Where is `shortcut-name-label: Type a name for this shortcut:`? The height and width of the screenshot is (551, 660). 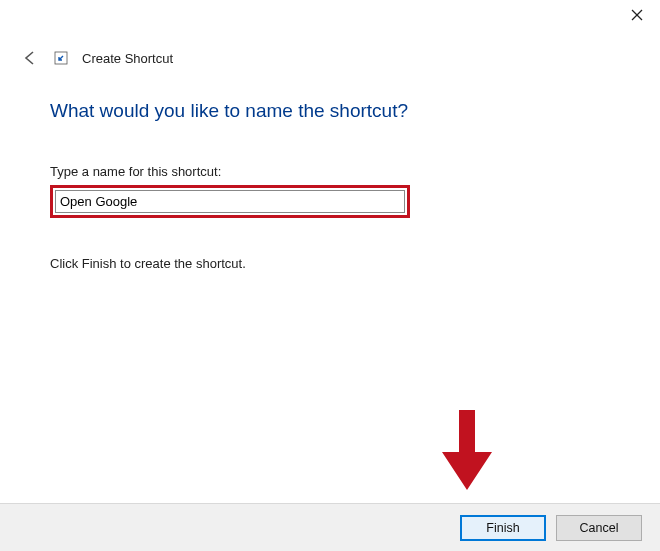
shortcut-name-label: Type a name for this shortcut: is located at coordinates (335, 172).